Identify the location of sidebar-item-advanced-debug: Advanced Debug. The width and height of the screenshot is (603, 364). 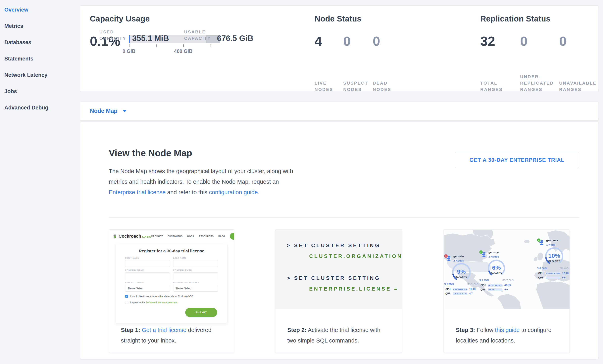
(42, 108).